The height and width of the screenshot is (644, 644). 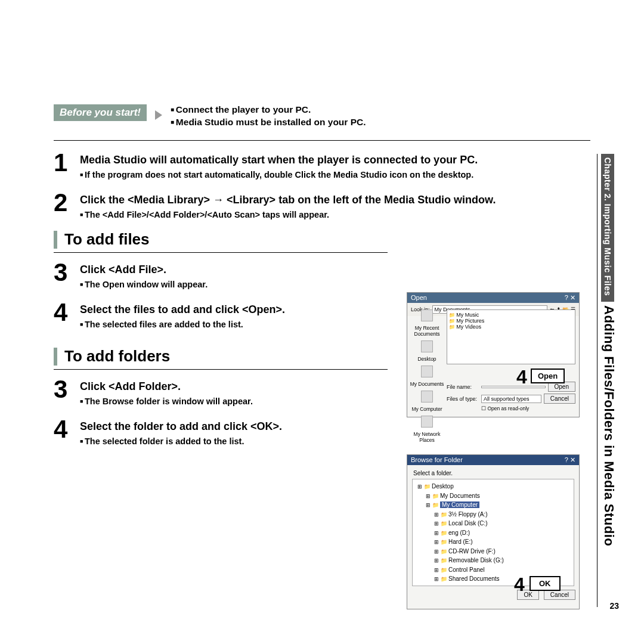 What do you see at coordinates (608, 228) in the screenshot?
I see `chapter-label: Chapter 2. Importing Music Files` at bounding box center [608, 228].